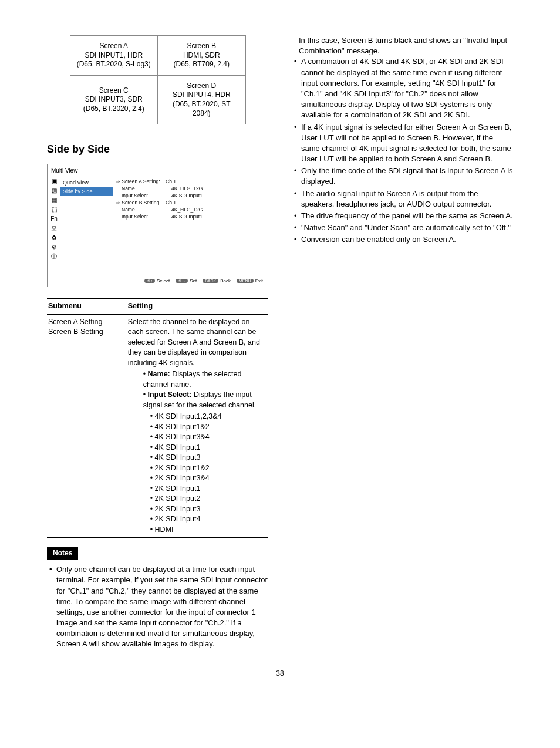 Image resolution: width=560 pixels, height=748 pixels. I want to click on opt-9: 2K SDI Input2, so click(209, 499).